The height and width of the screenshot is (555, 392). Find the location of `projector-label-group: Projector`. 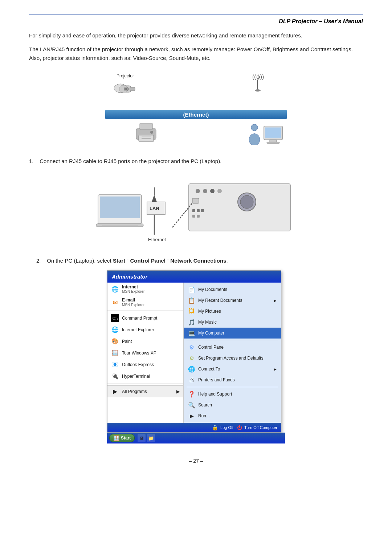

projector-label-group: Projector is located at coordinates (125, 86).